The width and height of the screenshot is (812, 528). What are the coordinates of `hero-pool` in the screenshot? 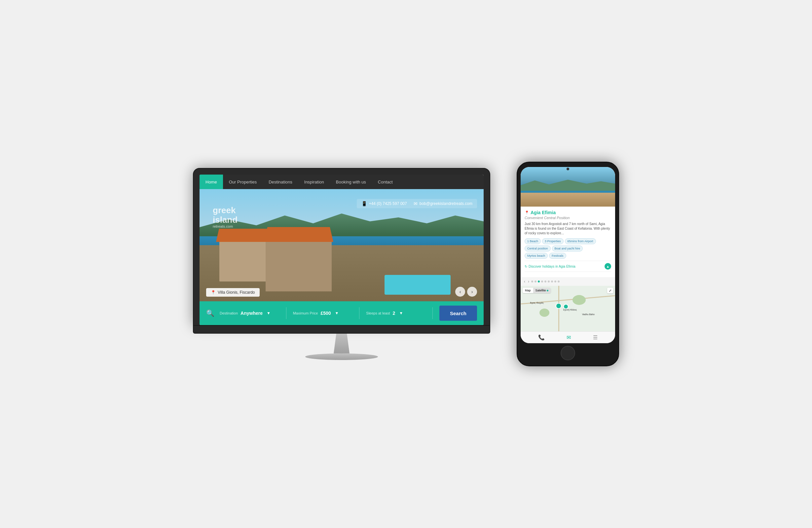 It's located at (418, 285).